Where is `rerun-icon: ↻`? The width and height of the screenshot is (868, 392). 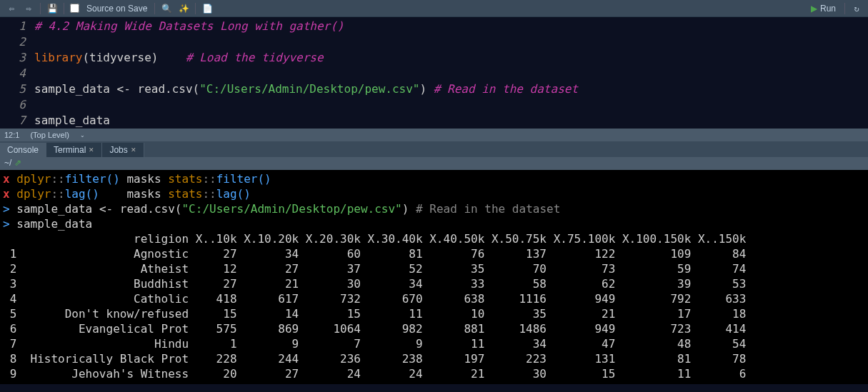 rerun-icon: ↻ is located at coordinates (857, 9).